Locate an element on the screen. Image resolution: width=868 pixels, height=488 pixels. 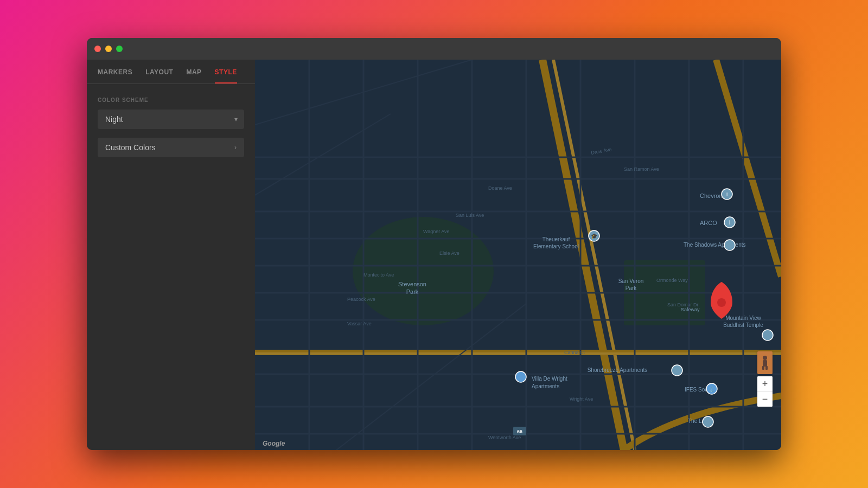
svg-text: 66 is located at coordinates (520, 432).